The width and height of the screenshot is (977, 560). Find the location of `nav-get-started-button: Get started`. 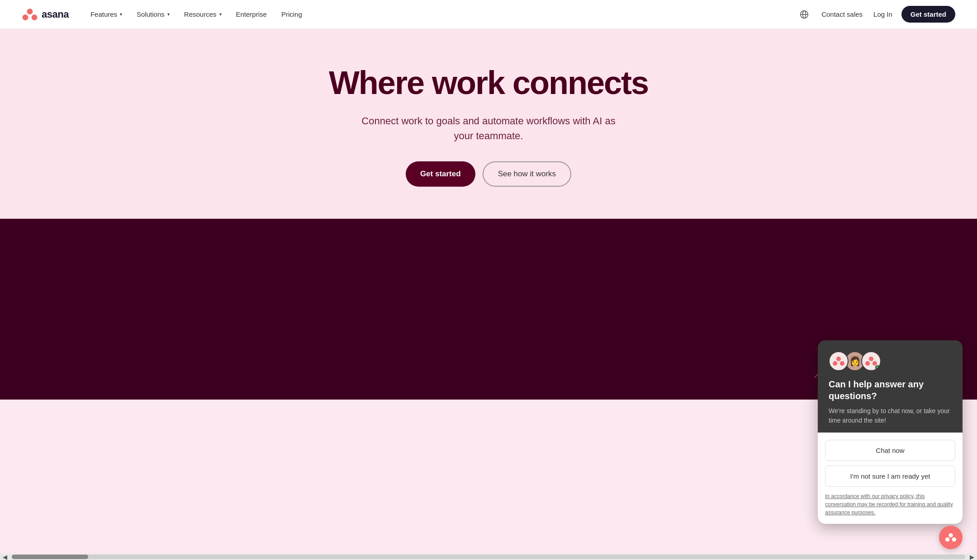

nav-get-started-button: Get started is located at coordinates (928, 14).